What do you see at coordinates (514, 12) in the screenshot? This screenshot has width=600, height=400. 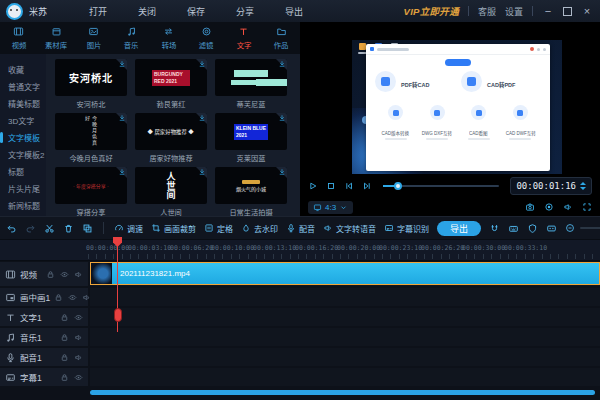 I see `settings-button: 设置` at bounding box center [514, 12].